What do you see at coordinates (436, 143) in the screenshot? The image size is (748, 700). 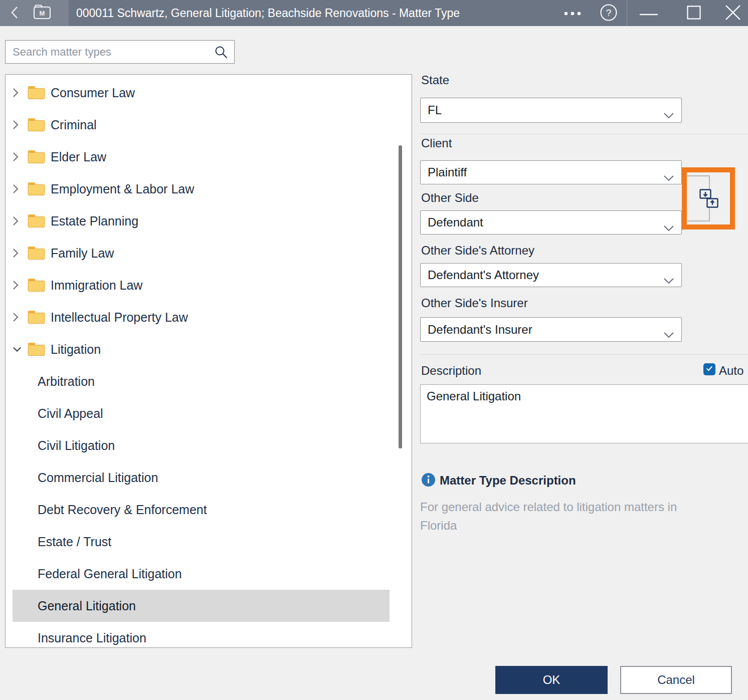 I see `client-label: Client` at bounding box center [436, 143].